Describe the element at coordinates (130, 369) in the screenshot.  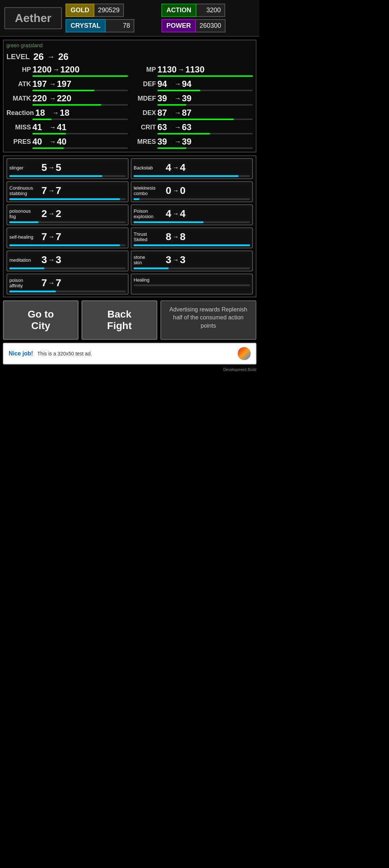
I see `dev-badge: Development Build` at that location.